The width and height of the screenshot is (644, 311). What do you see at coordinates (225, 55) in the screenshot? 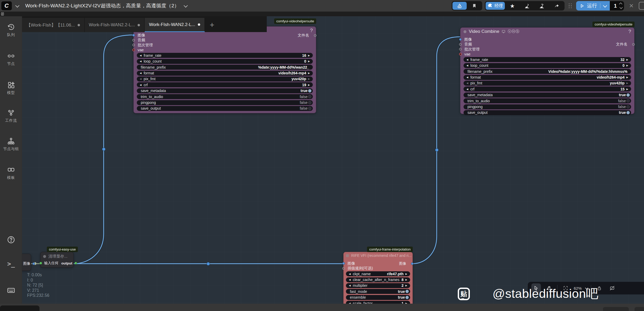
I see `widget-frame_rate: ◀frame_rate16▶` at bounding box center [225, 55].